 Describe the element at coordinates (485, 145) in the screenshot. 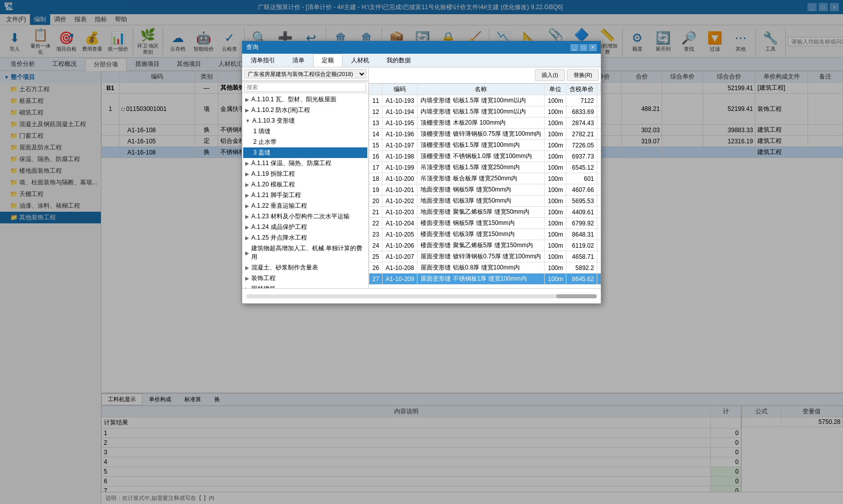

I see `result-row: 15 A1-10-197 顶棚变形缝 铝板1.5厚 缝宽100mm内 100m …` at that location.